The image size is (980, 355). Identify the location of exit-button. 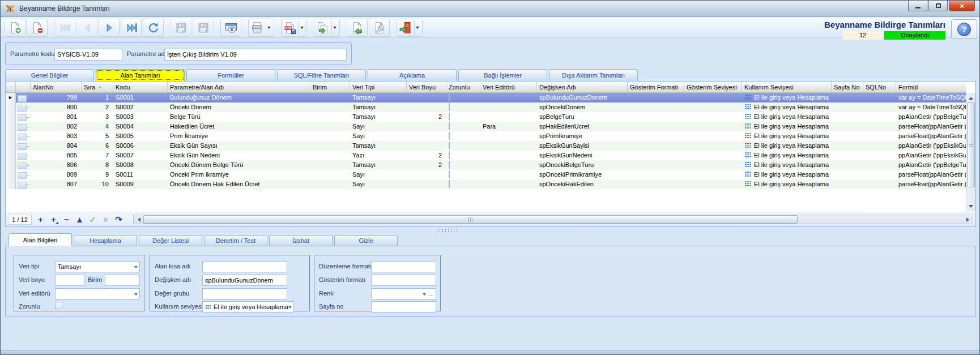
(410, 28).